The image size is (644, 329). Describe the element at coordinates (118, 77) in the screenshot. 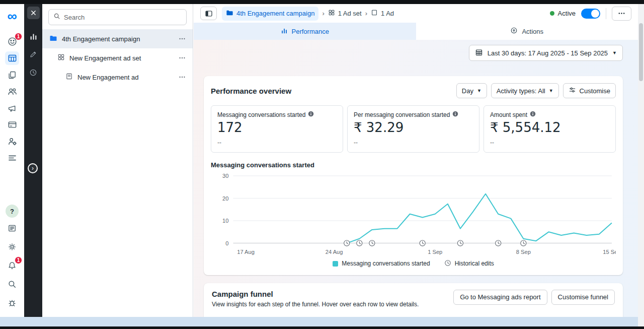

I see `tree-item-ad: New Engagement ad` at that location.